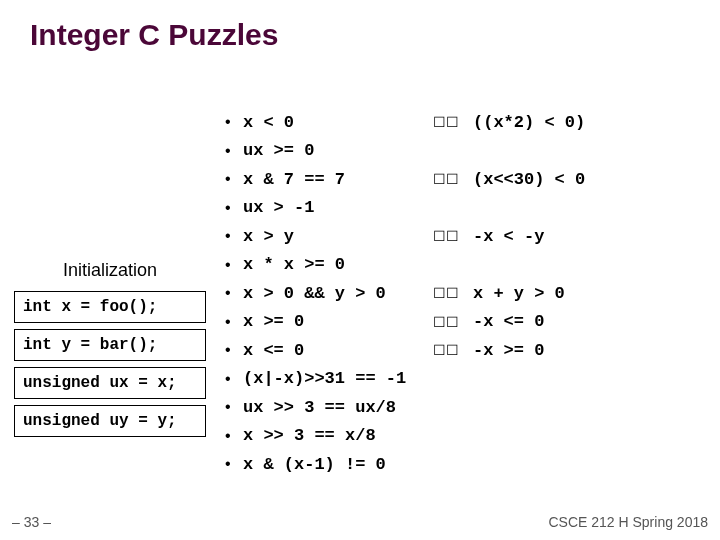 The height and width of the screenshot is (540, 720). What do you see at coordinates (338, 294) in the screenshot?
I see `puzzle-lhs: x > 0 && y > 0` at bounding box center [338, 294].